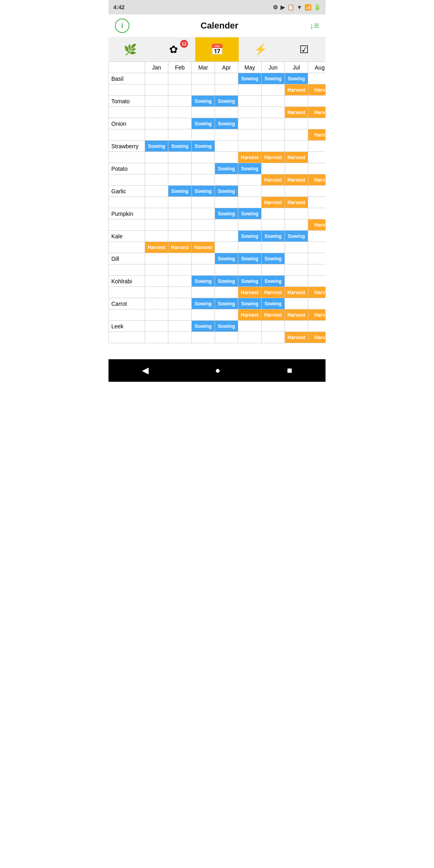  I want to click on cell-strawberry-jul-row0, so click(297, 146).